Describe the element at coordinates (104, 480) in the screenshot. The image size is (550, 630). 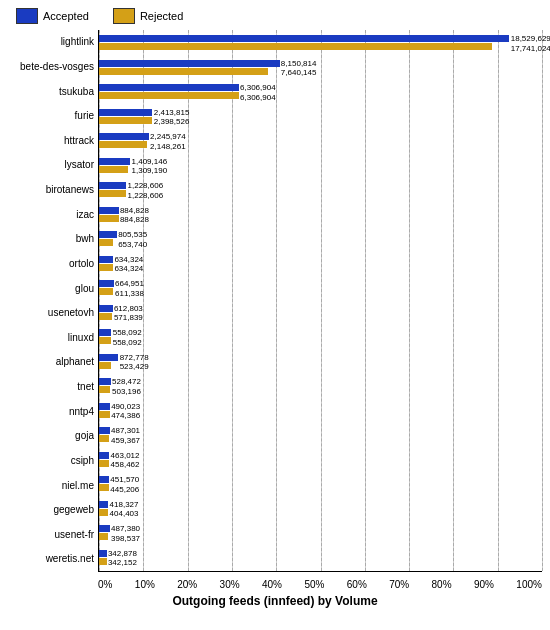
I see `bar-accepted-niel.me` at that location.